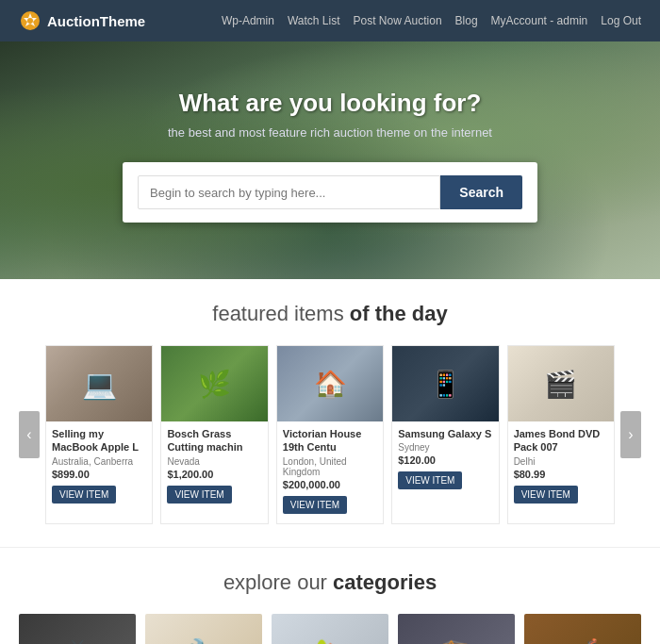 The height and width of the screenshot is (644, 660). I want to click on carousel-prev-button: ‹, so click(29, 435).